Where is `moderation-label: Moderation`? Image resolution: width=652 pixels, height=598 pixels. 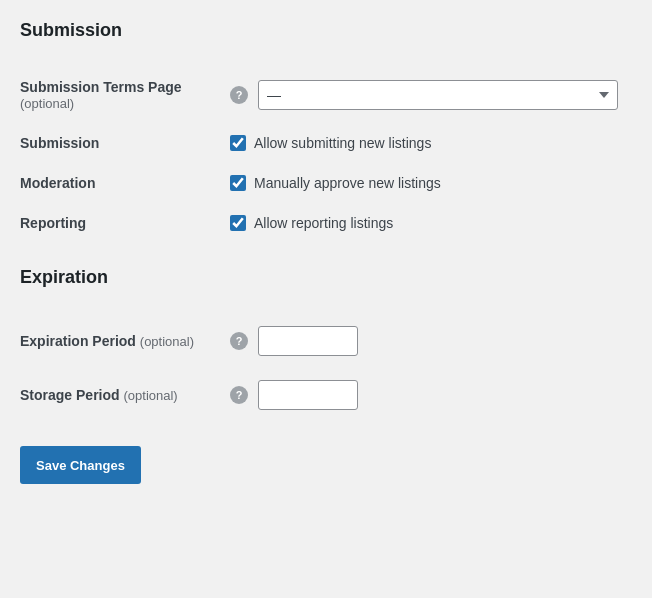
moderation-label: Moderation is located at coordinates (58, 183).